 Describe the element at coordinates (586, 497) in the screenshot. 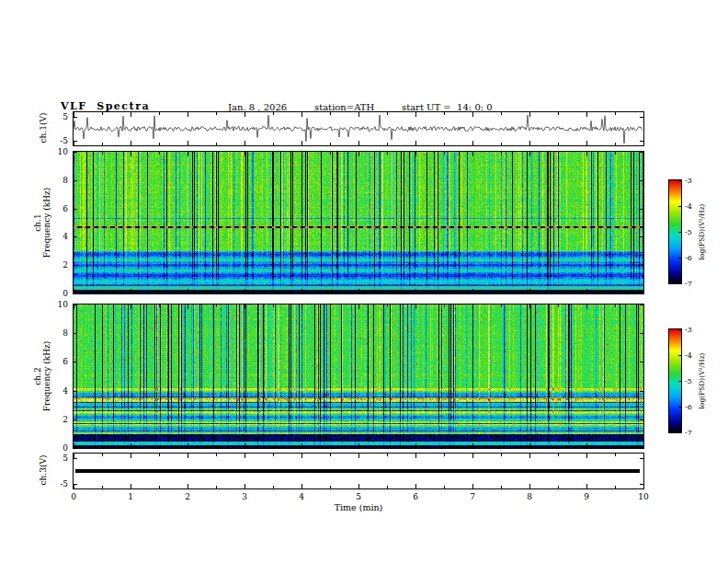

I see `x-tick-label: 9` at that location.